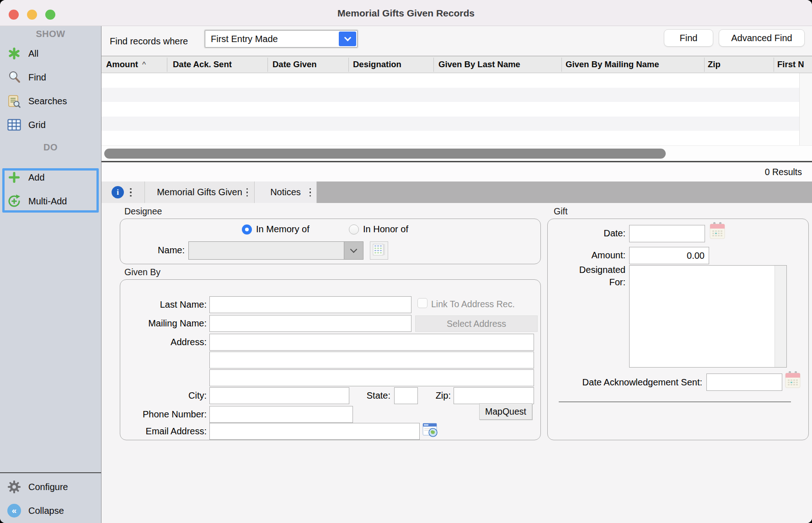  What do you see at coordinates (14, 511) in the screenshot?
I see `collapse-chevrons-icon: «` at bounding box center [14, 511].